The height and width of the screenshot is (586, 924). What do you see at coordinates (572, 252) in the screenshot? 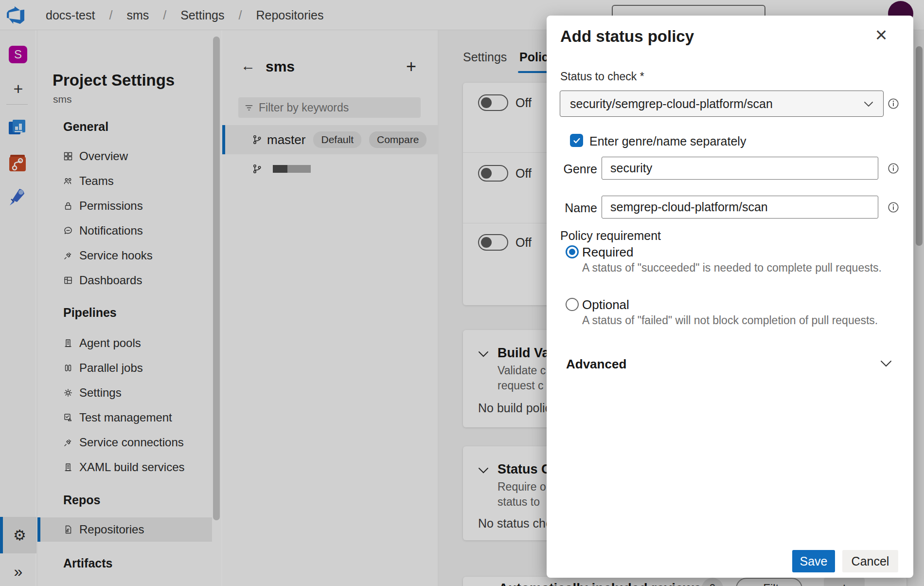
I see `required-radio` at bounding box center [572, 252].